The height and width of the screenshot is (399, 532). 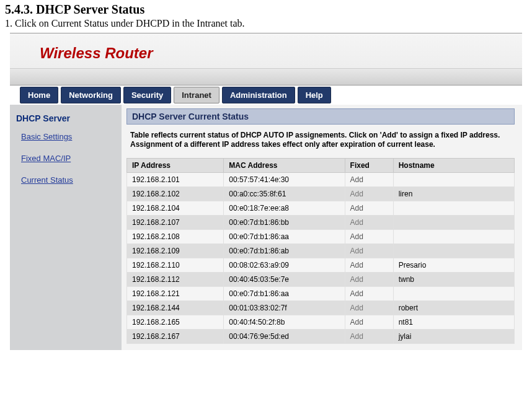 What do you see at coordinates (68, 159) in the screenshot?
I see `sidebar-link-fixed-mac-ip: Fixed MAC/IP` at bounding box center [68, 159].